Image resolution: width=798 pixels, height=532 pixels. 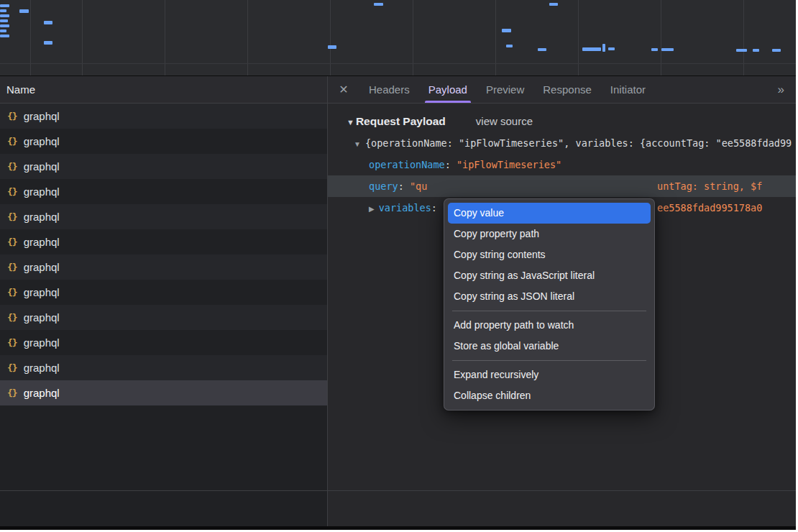 I want to click on object-preview: {operationName: "ipFlowTimeseries", vari…, so click(x=578, y=143).